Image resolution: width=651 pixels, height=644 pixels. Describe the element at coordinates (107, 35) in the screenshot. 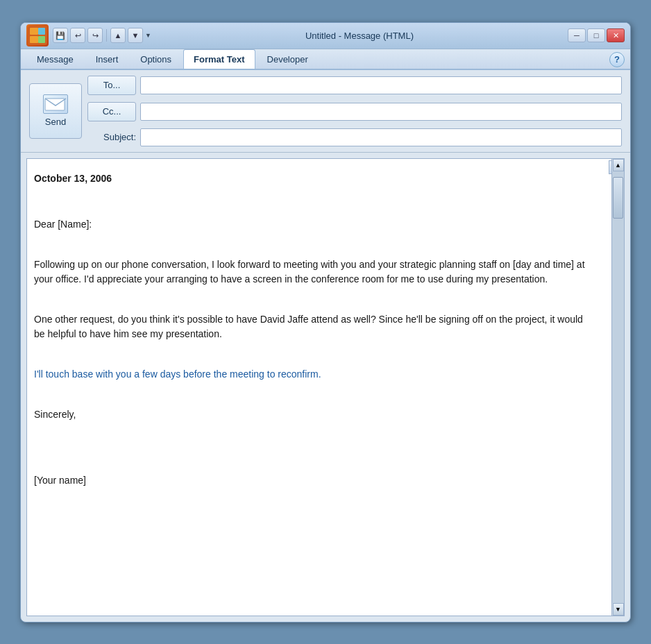

I see `separator` at that location.